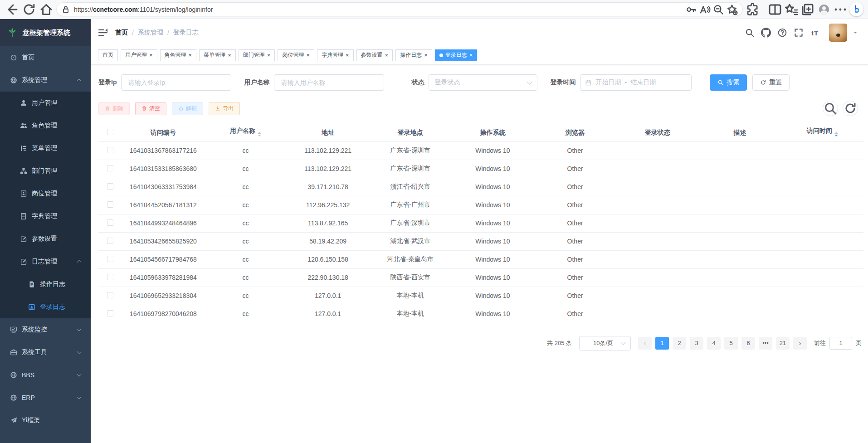 The height and width of the screenshot is (443, 868). Describe the element at coordinates (771, 83) in the screenshot. I see `reset-button: 重置` at that location.